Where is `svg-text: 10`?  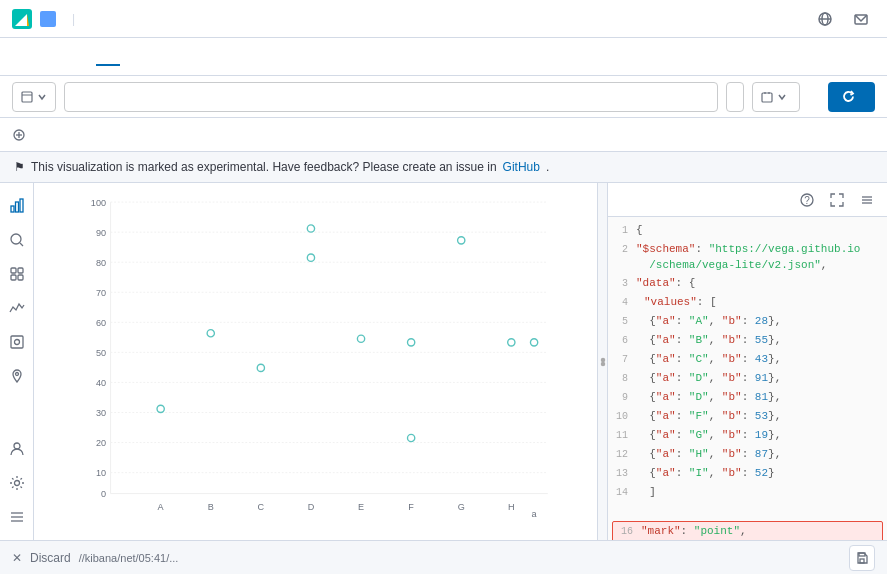 svg-text: 10 is located at coordinates (101, 473).